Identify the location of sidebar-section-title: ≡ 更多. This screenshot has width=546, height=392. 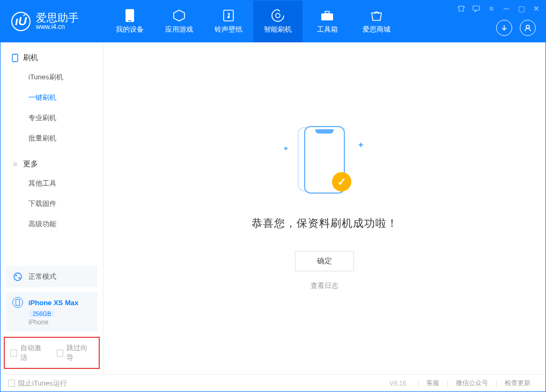
(51, 166).